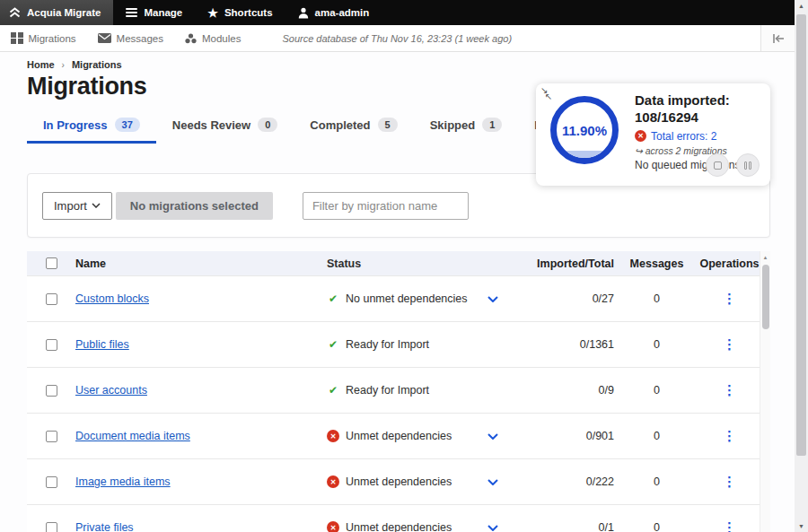  I want to click on select-all-checkbox, so click(52, 264).